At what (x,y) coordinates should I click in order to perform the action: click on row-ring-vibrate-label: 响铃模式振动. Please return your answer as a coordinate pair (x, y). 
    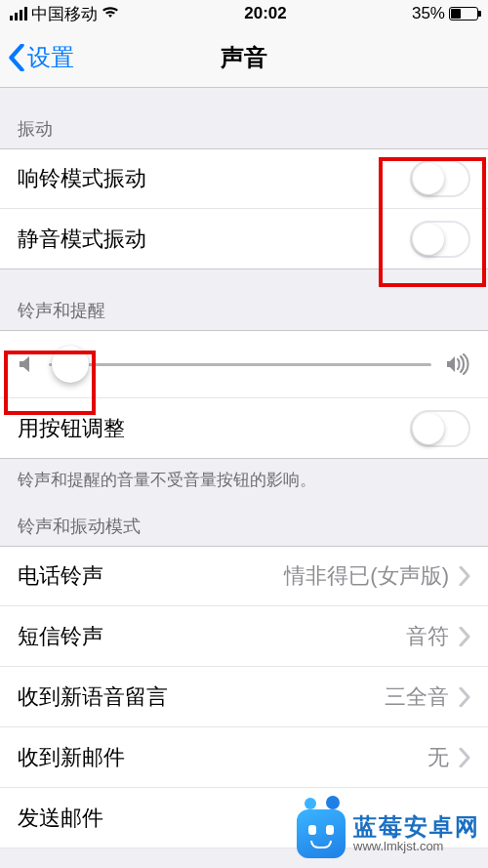
    Looking at the image, I should click on (82, 179).